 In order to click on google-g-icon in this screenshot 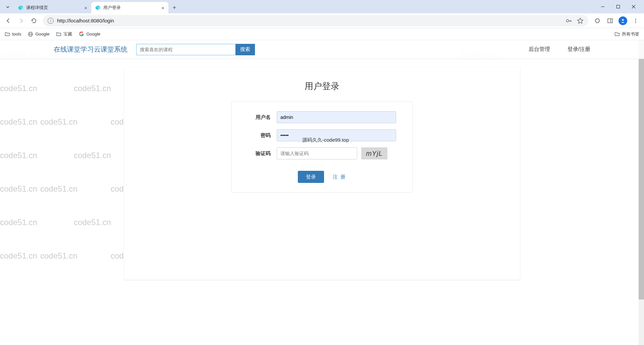, I will do `click(82, 34)`.